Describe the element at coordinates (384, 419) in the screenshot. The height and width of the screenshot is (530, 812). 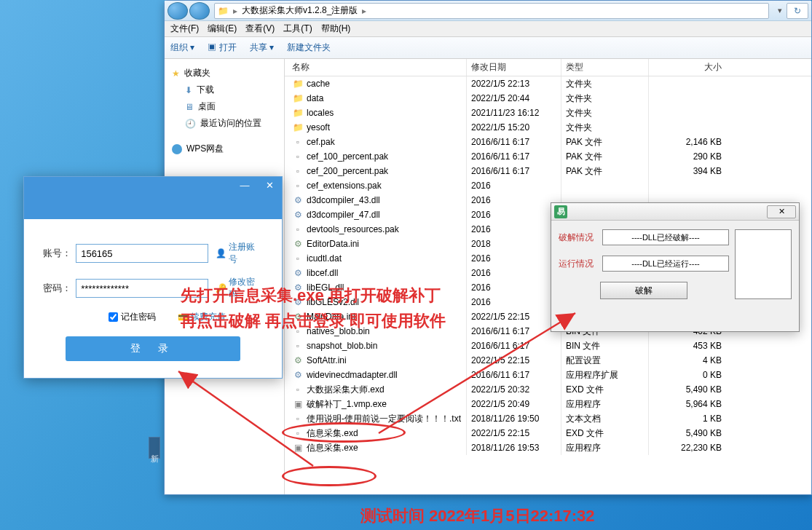
I see `file-name: 使用说明-使用前说一定要阅读！！！.txt` at that location.